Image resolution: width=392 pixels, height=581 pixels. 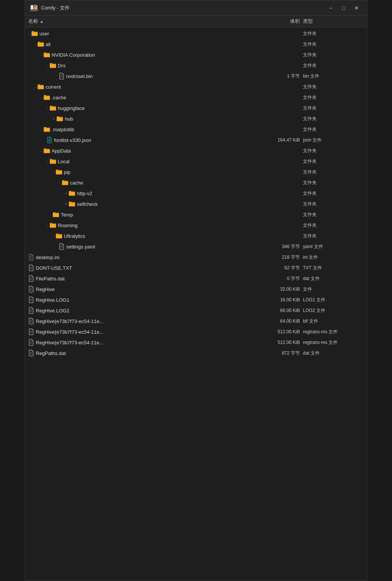 What do you see at coordinates (333, 247) in the screenshot?
I see `file-type: yaml 文件` at bounding box center [333, 247].